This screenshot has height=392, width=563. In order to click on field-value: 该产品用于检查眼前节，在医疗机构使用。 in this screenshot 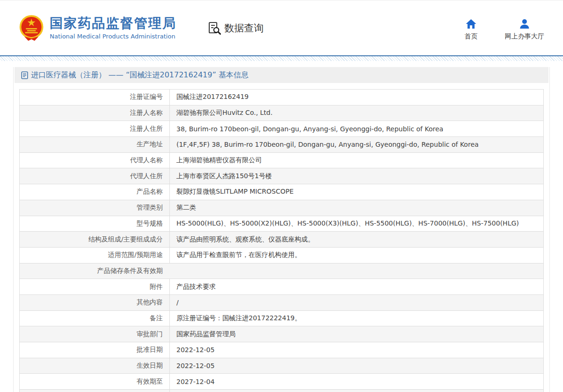, I will do `click(357, 255)`.